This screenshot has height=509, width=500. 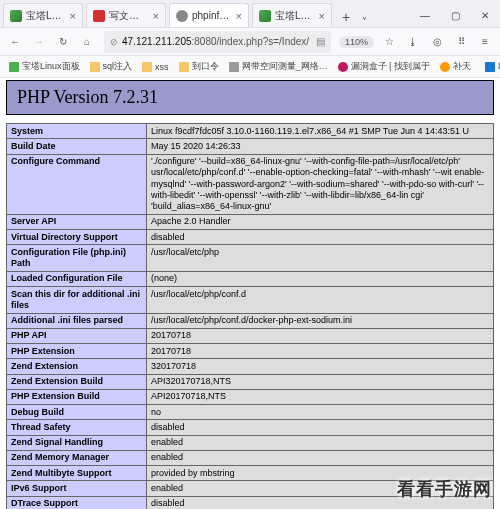 I want to click on cell-key: Debug Build, so click(x=77, y=412).